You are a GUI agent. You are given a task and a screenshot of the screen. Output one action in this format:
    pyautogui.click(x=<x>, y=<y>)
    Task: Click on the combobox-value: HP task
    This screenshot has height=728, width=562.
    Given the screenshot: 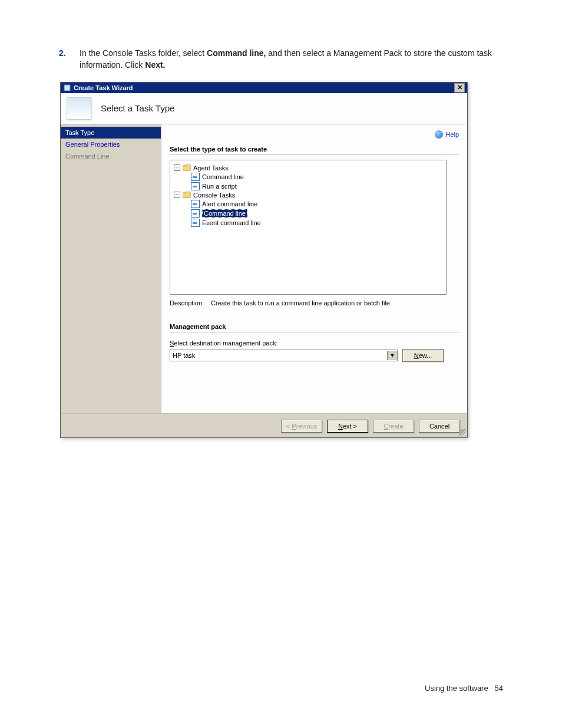 What is the action you would take?
    pyautogui.click(x=279, y=355)
    